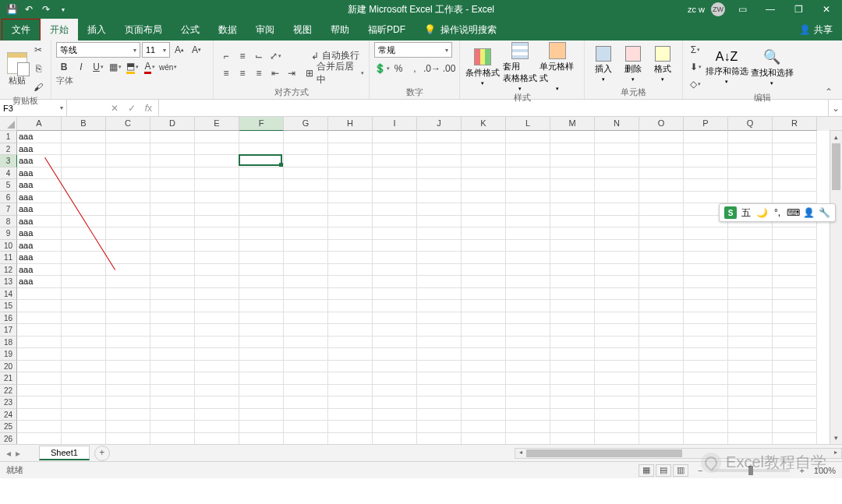 The image size is (842, 504). I want to click on vertical-scrollbar: ▴ ▾, so click(836, 287).